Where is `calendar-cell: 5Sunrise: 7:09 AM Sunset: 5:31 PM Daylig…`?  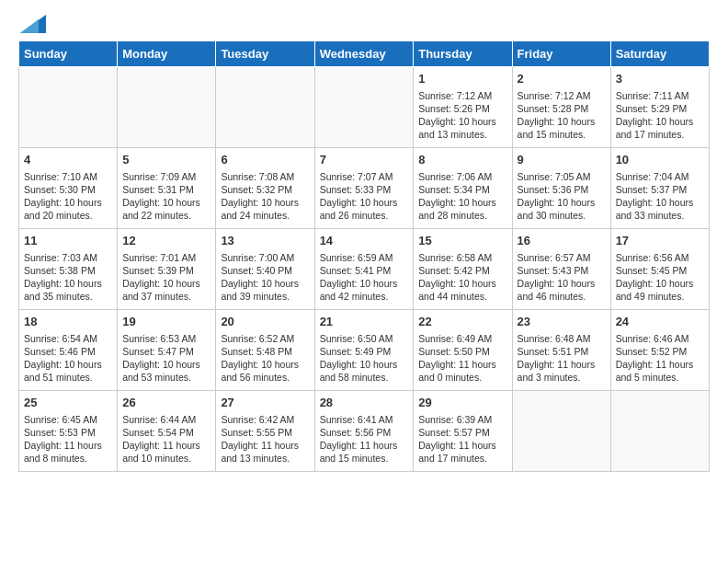 calendar-cell: 5Sunrise: 7:09 AM Sunset: 5:31 PM Daylig… is located at coordinates (167, 189).